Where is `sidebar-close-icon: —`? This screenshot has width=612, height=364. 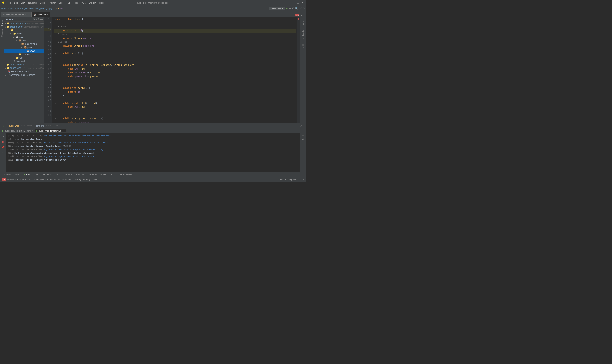 sidebar-close-icon: — is located at coordinates (41, 19).